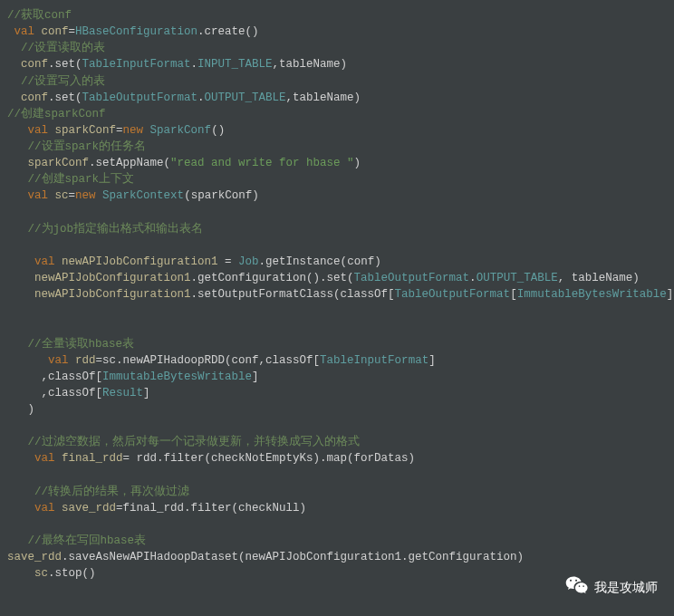 The width and height of the screenshot is (674, 616). Describe the element at coordinates (341, 458) in the screenshot. I see `code-line: val final_rdd= rdd.filter(checkNotEmptyK…` at that location.